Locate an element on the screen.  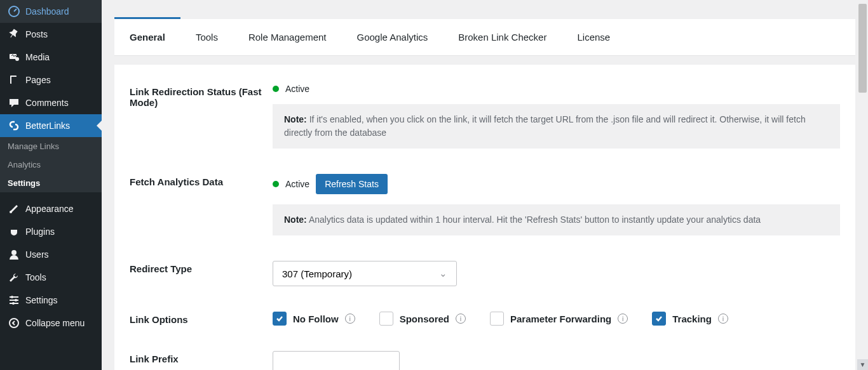
plug-icon is located at coordinates (14, 232).